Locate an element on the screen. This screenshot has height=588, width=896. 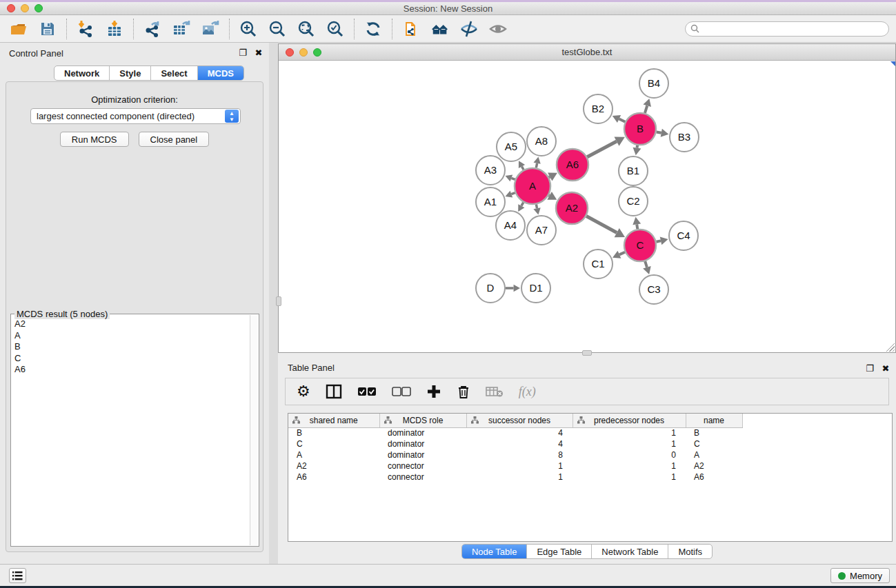
refresh-view-icon is located at coordinates (373, 29).